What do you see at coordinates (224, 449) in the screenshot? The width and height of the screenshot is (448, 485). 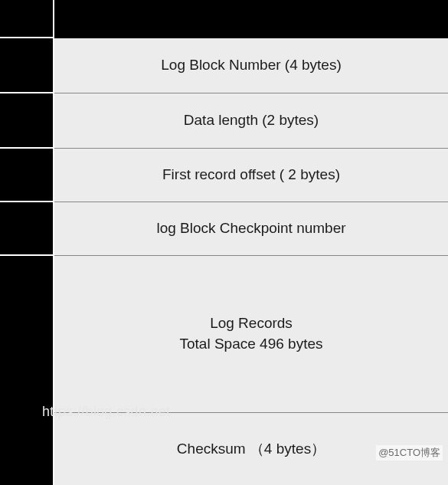 I see `row-checksum: Checksum （4 bytes）` at bounding box center [224, 449].